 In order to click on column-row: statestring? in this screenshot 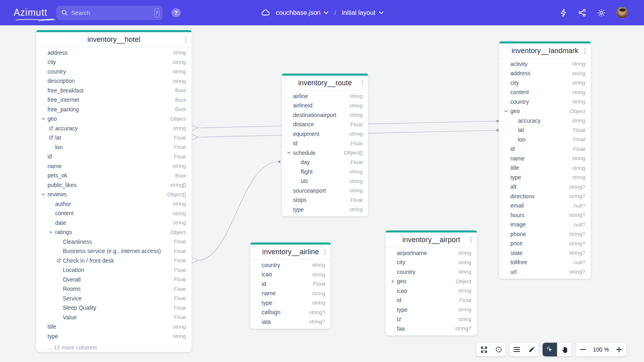, I will do `click(545, 253)`.